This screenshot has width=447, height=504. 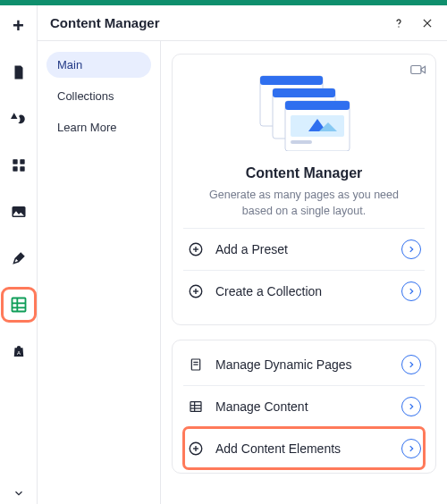 What do you see at coordinates (196, 407) in the screenshot?
I see `table-icon` at bounding box center [196, 407].